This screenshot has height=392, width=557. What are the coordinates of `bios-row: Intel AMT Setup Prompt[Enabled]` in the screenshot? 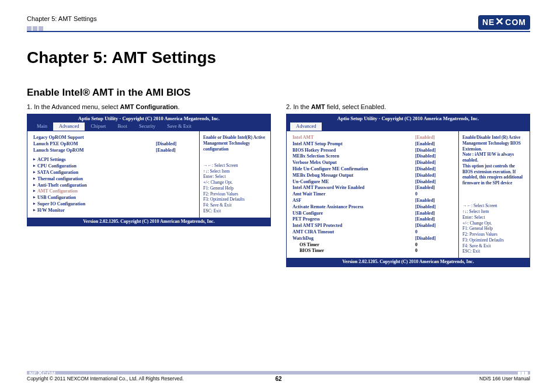 It's located at (373, 145).